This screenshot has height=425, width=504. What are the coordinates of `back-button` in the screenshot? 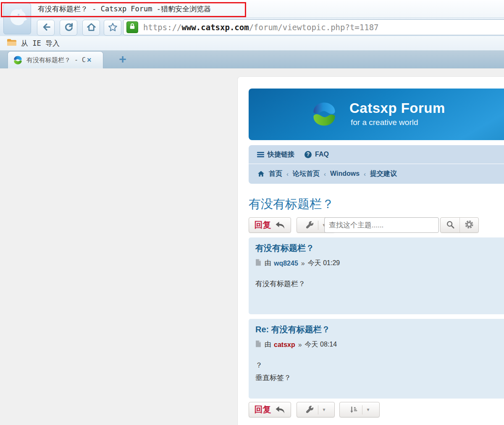 It's located at (46, 28).